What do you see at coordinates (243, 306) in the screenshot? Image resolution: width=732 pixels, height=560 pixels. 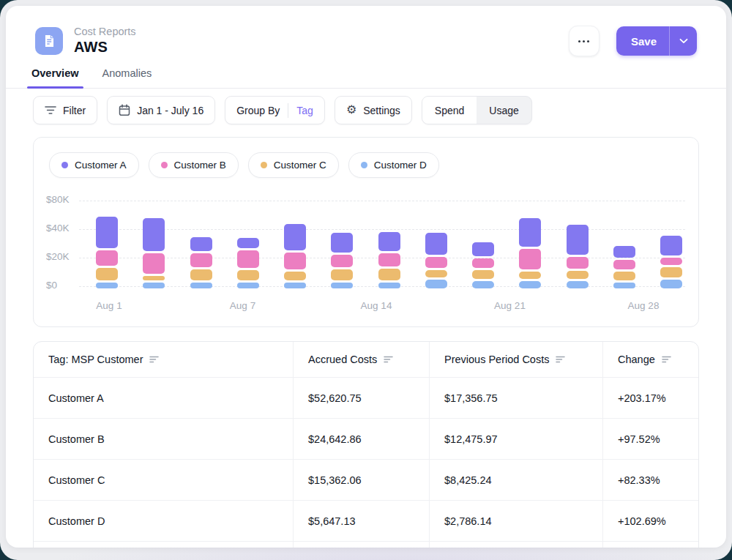 I see `x-axis-tick-label: Aug 7` at bounding box center [243, 306].